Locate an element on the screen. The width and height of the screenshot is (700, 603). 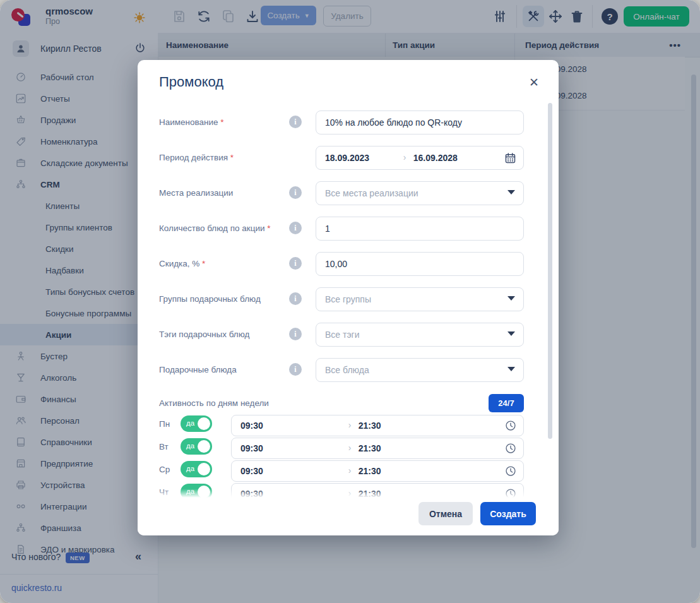
field-label-discount: Скидка, % * is located at coordinates (182, 264).